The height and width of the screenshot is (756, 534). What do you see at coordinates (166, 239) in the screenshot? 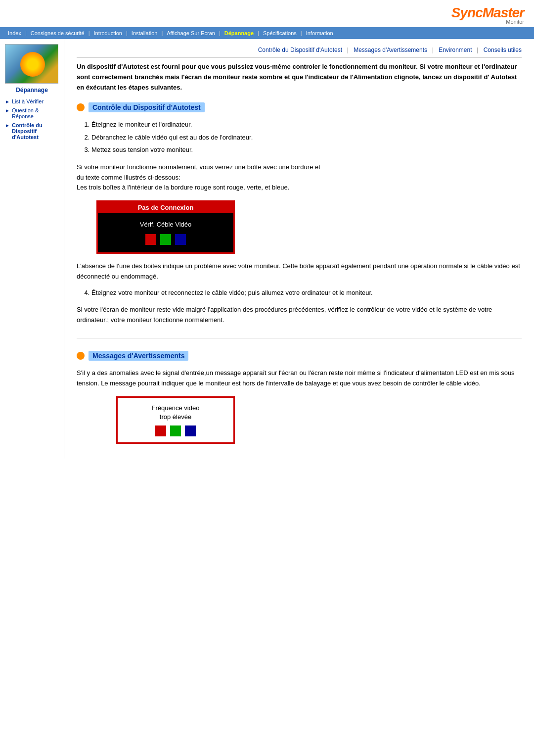
I see `demo-box-squares` at bounding box center [166, 239].